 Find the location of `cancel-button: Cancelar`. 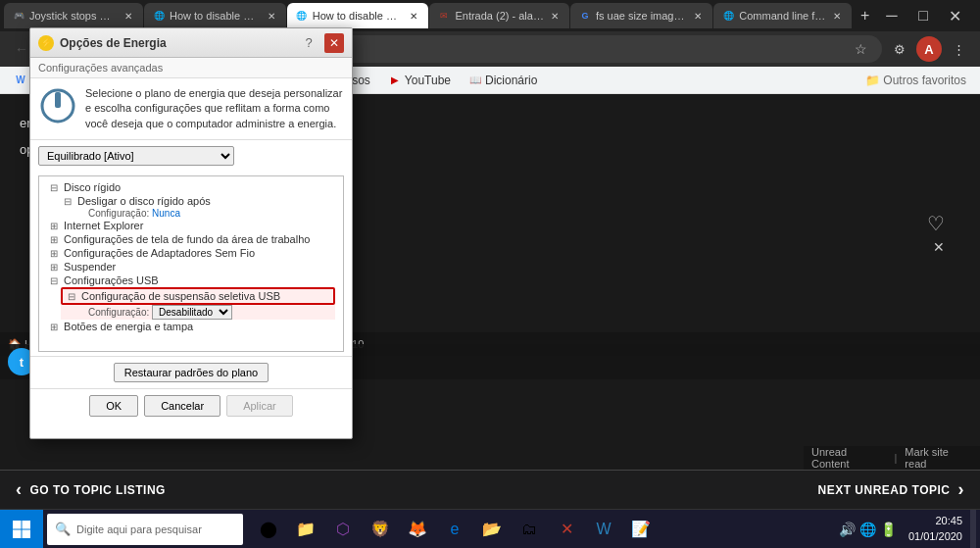

cancel-button: Cancelar is located at coordinates (182, 406).